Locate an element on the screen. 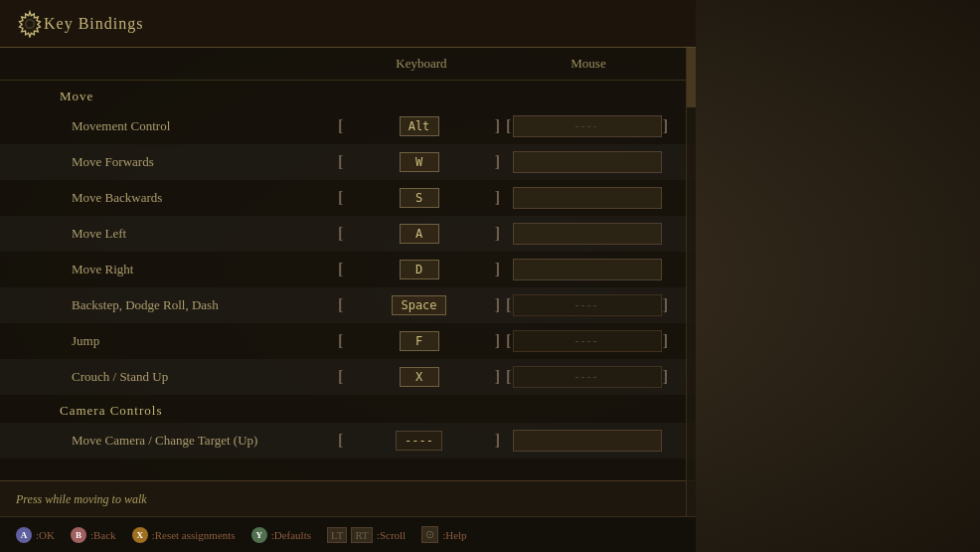 The height and width of the screenshot is (552, 980). page-title: Key Bindings is located at coordinates (93, 24).